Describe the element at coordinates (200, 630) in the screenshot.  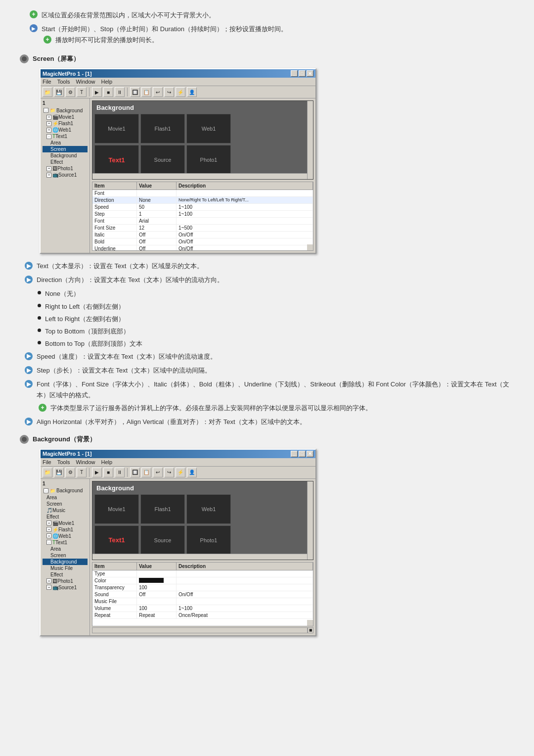
I see `hscroll2` at that location.